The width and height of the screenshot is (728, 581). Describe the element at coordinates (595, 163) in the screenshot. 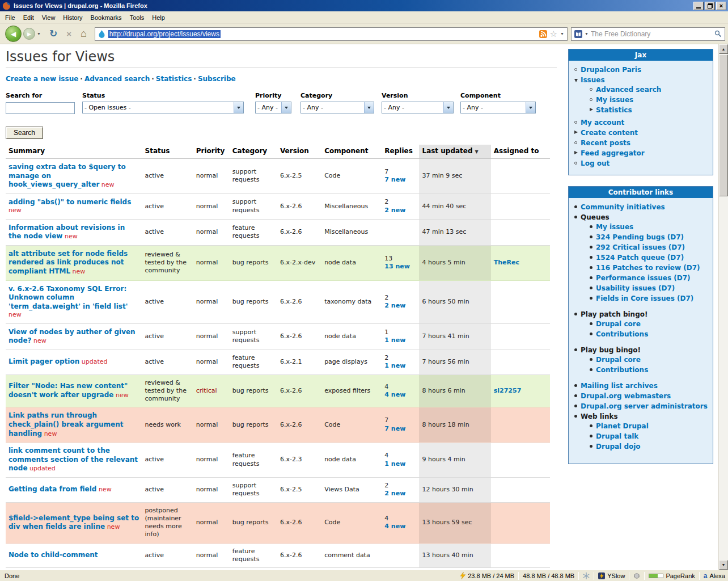

I see `sidebar-link: Log out` at that location.